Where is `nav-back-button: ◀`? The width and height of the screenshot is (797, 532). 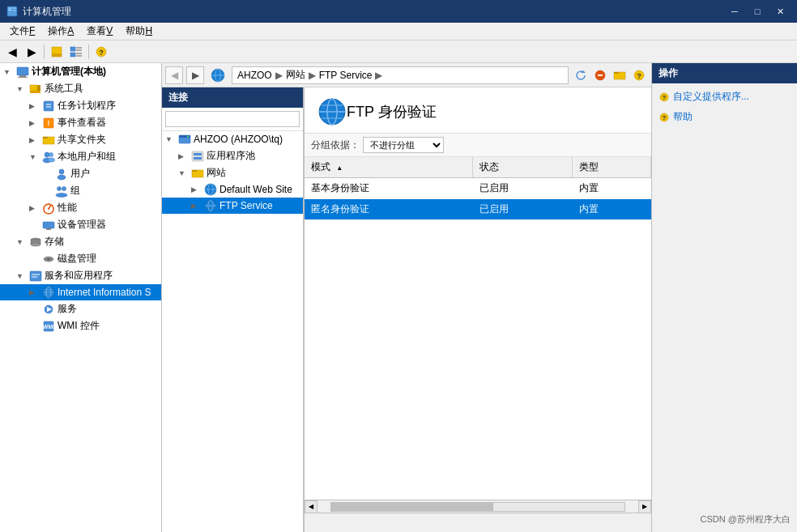
nav-back-button: ◀ is located at coordinates (174, 75).